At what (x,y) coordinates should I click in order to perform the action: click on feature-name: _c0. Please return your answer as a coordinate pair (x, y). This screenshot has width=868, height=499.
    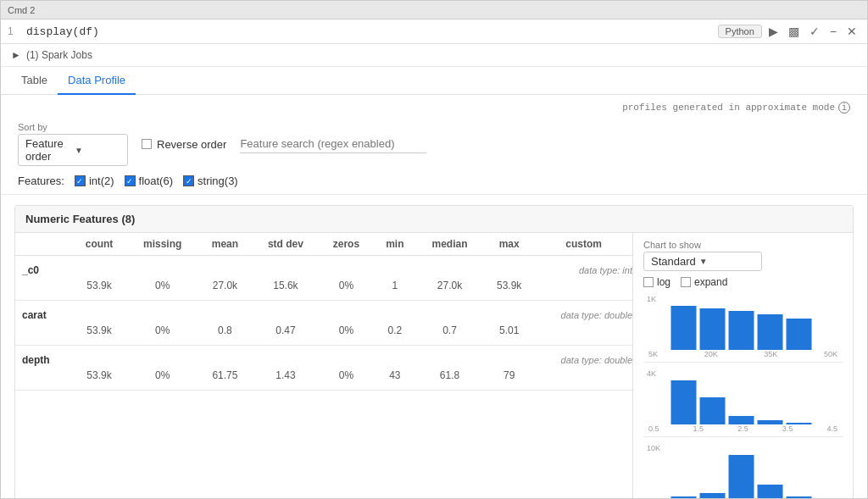
    Looking at the image, I should click on (43, 268).